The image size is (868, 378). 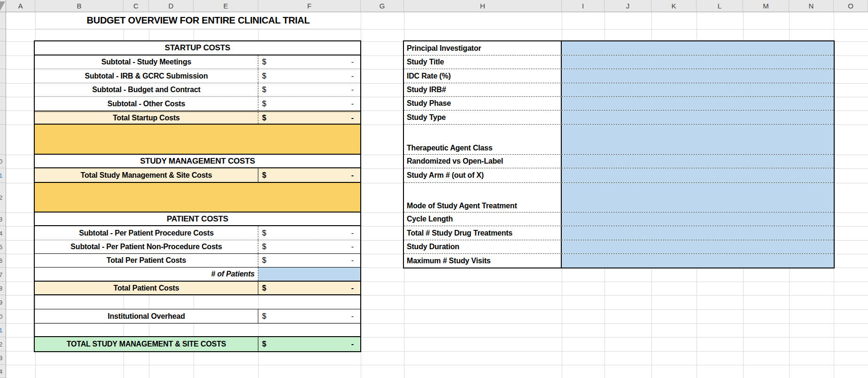 What do you see at coordinates (3, 275) in the screenshot?
I see `row-header-17: 7` at bounding box center [3, 275].